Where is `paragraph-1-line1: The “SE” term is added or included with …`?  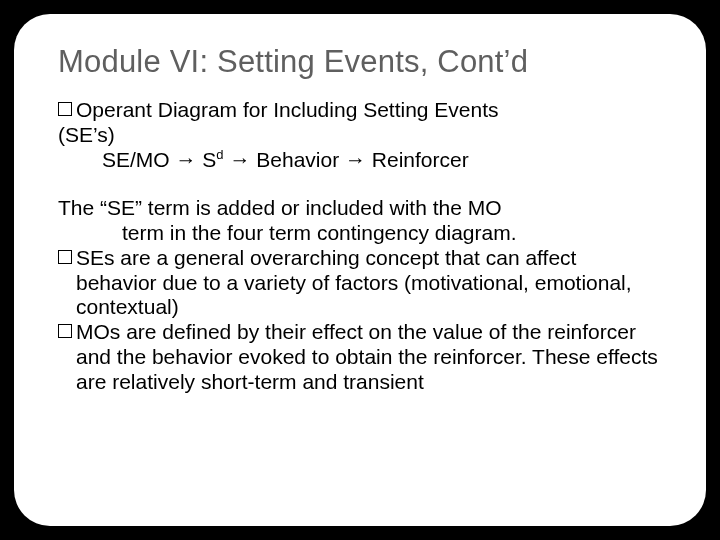
paragraph-1-line1: The “SE” term is added or included with … is located at coordinates (360, 208).